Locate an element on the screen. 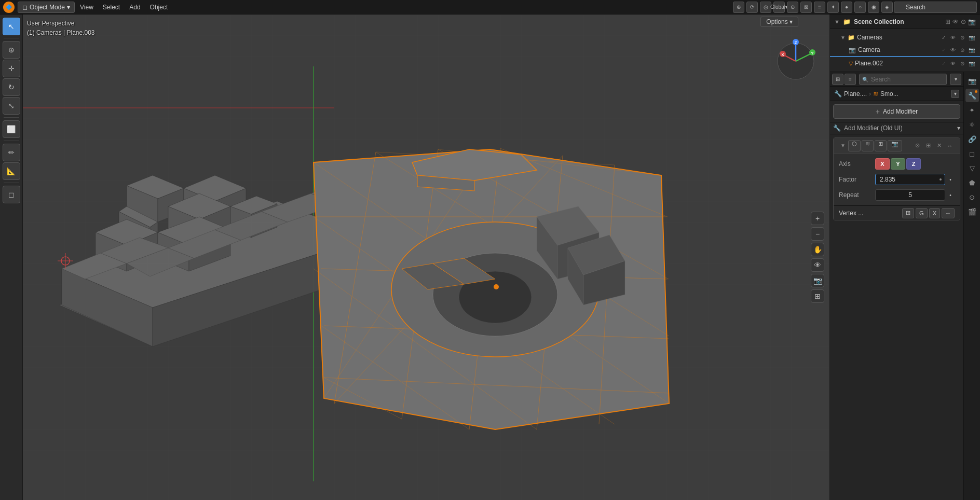  viewport-wire: ○ is located at coordinates (860, 7).